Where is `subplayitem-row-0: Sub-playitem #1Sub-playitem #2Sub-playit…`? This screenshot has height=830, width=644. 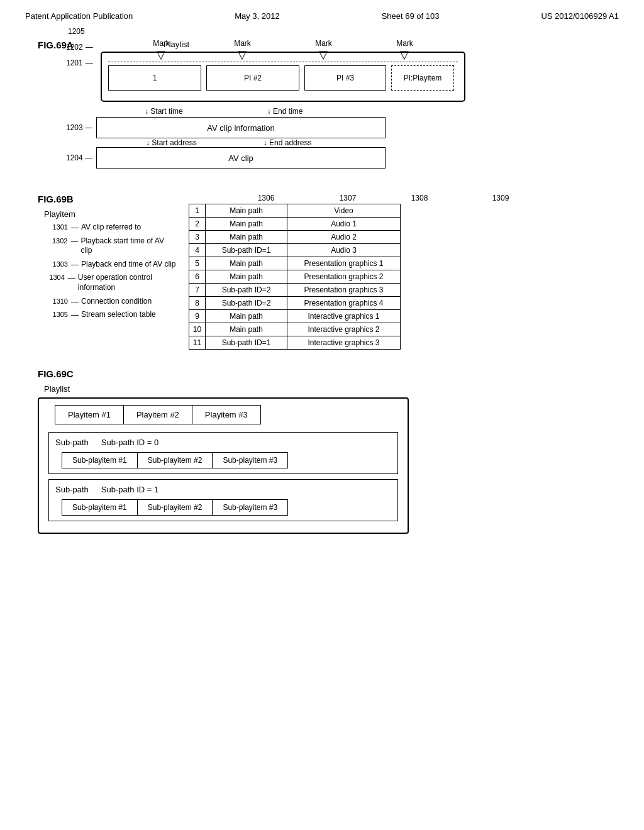
subplayitem-row-0: Sub-playitem #1Sub-playitem #2Sub-playit… is located at coordinates (226, 460).